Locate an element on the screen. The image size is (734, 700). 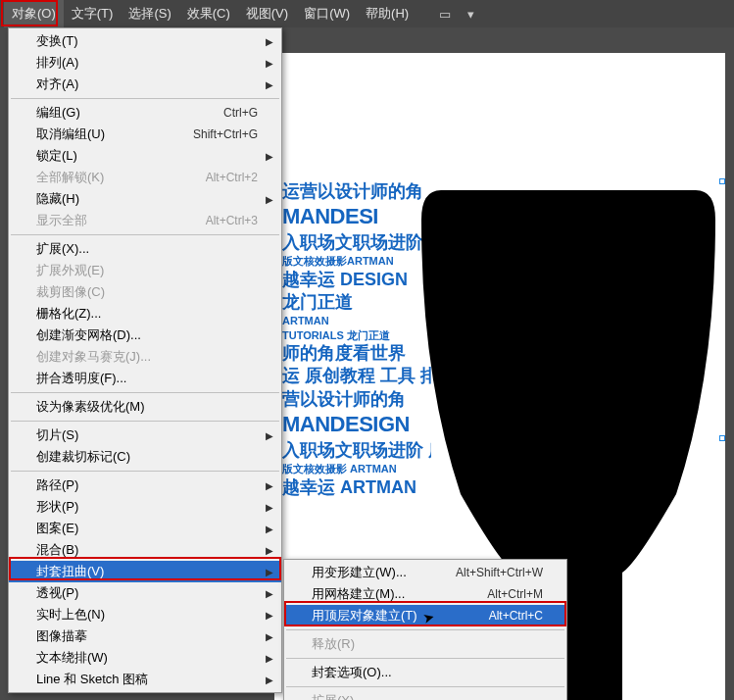
object-menu-item: 图像描摹▶ is located at coordinates (145, 636).